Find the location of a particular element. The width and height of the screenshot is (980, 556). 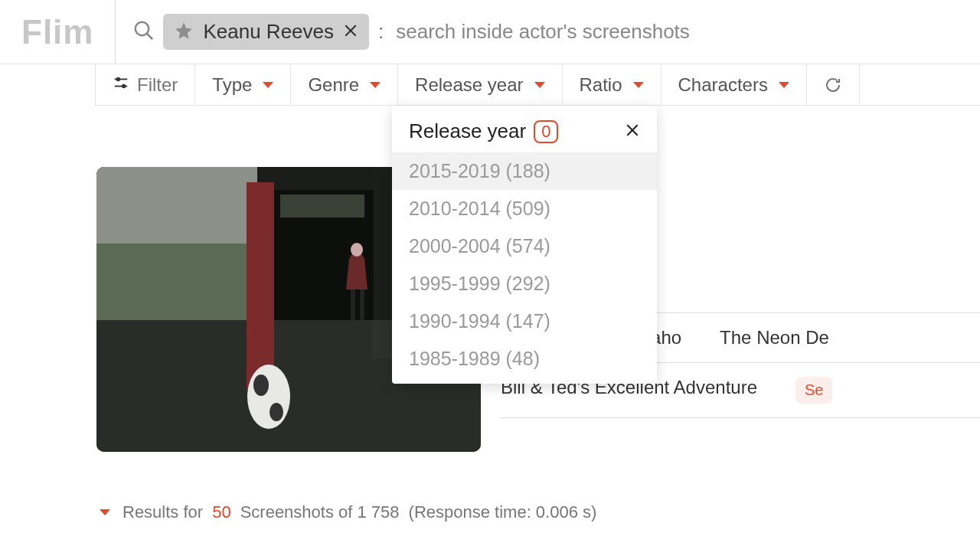

search-chip: Keanu Reeves is located at coordinates (266, 32).